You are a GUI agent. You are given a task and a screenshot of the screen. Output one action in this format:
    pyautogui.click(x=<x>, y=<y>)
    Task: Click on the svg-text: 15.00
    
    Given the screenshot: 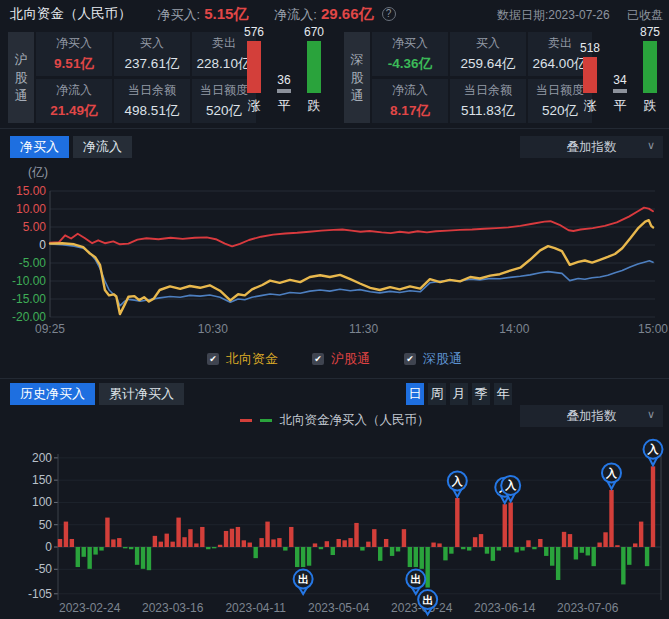 What is the action you would take?
    pyautogui.click(x=31, y=191)
    